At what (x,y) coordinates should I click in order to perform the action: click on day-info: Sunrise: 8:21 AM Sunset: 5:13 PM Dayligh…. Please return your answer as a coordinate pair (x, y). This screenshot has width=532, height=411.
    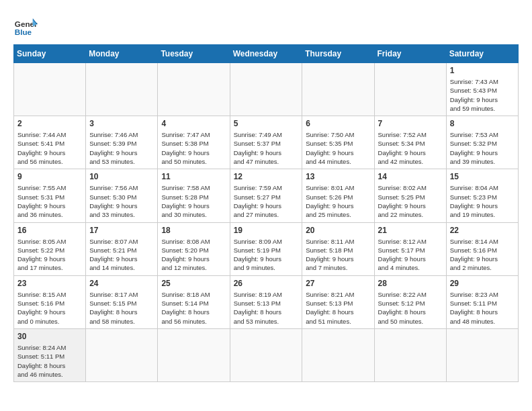
    Looking at the image, I should click on (338, 308).